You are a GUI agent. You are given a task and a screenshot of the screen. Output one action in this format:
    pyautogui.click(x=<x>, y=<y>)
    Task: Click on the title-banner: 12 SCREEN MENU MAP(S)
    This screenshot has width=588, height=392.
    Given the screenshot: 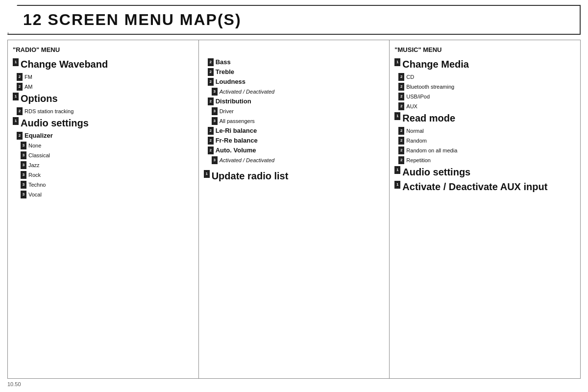 What is the action you would take?
    pyautogui.click(x=294, y=20)
    